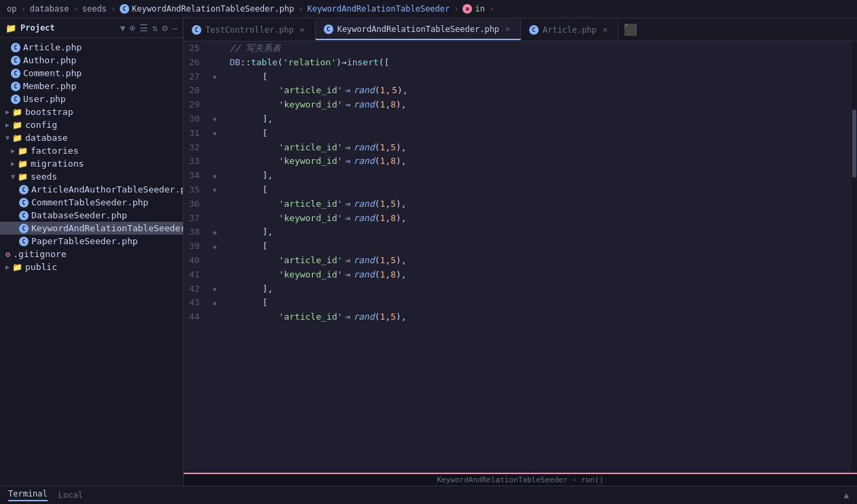  What do you see at coordinates (520, 30) in the screenshot?
I see `tab-bar: C TestController.php ✕ C KeywordAndRelat…` at bounding box center [520, 30].